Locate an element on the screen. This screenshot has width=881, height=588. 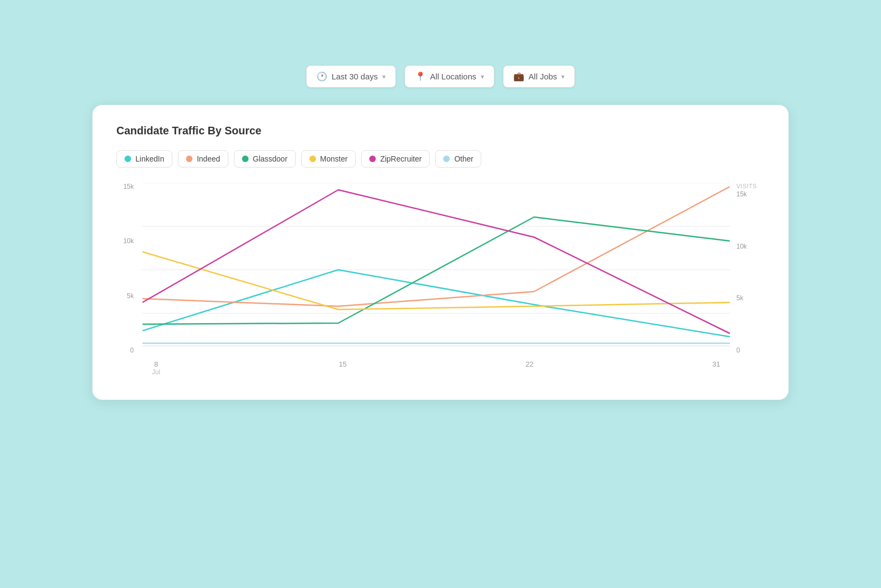
last30days-button: 🕐 Last 30 days ▾ is located at coordinates (351, 76).